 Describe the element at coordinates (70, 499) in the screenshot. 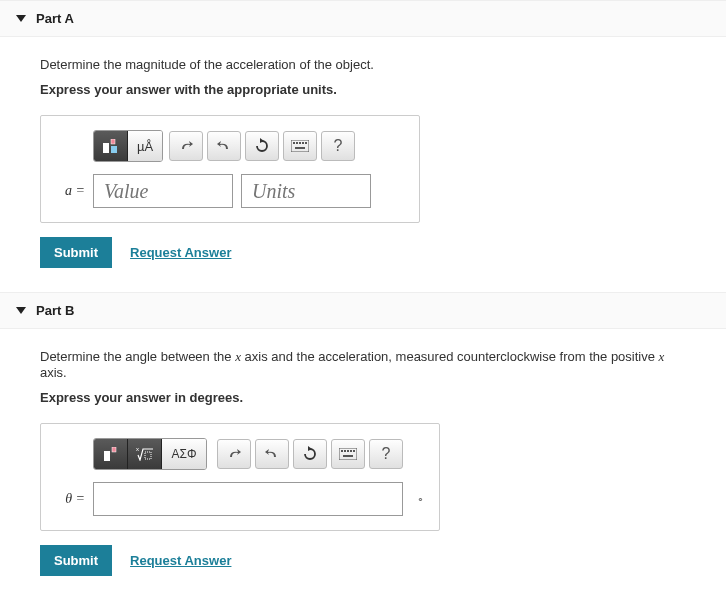

I see `part-b-var-label: θ =` at that location.